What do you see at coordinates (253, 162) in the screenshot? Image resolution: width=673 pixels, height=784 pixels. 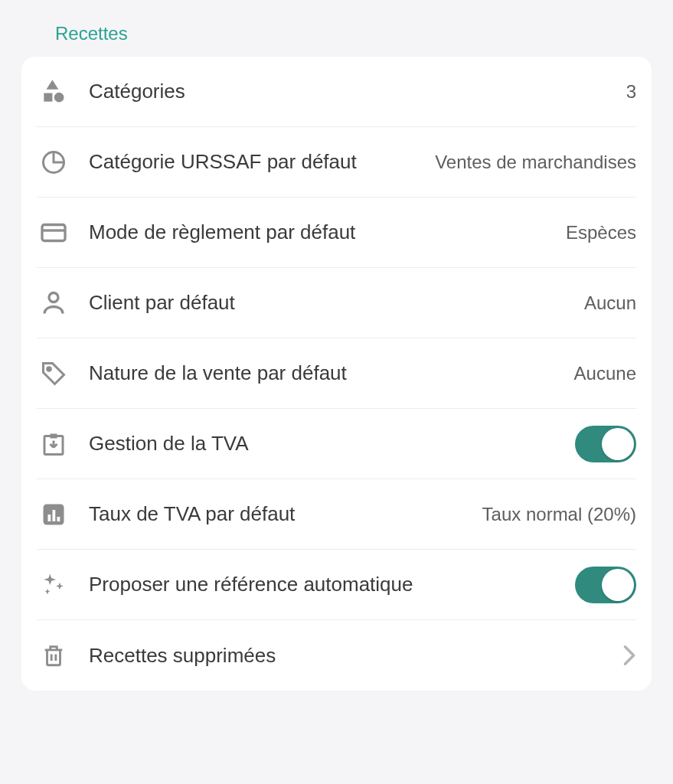 I see `row-label: Catégorie URSSAF par défaut` at bounding box center [253, 162].